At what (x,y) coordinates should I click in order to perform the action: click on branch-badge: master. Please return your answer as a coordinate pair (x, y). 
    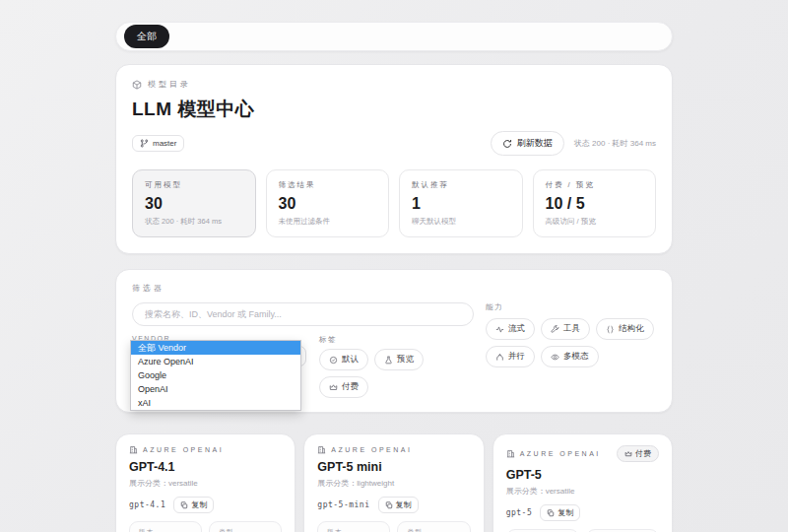
    Looking at the image, I should click on (158, 144).